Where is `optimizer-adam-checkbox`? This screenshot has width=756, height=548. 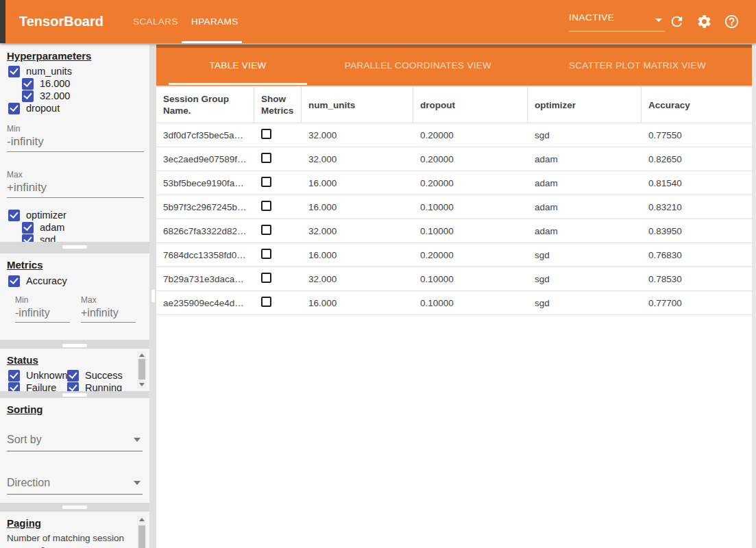
optimizer-adam-checkbox is located at coordinates (27, 227).